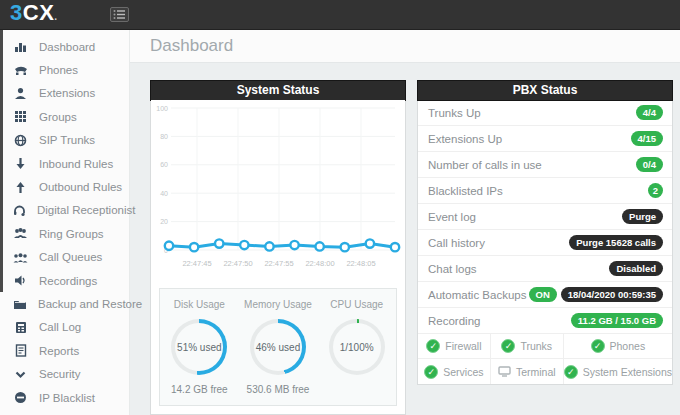  What do you see at coordinates (616, 242) in the screenshot?
I see `badge-purge-15628-calls: Purge 15628 calls` at bounding box center [616, 242].